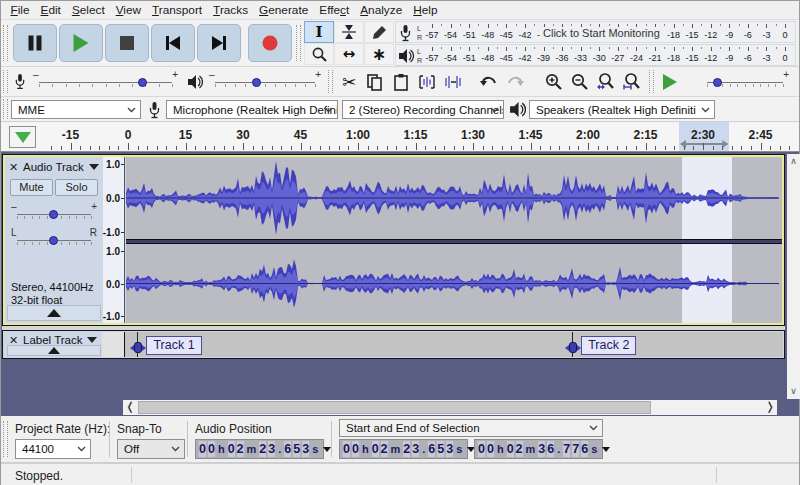  I want to click on play-speed-slider: +, so click(745, 82).